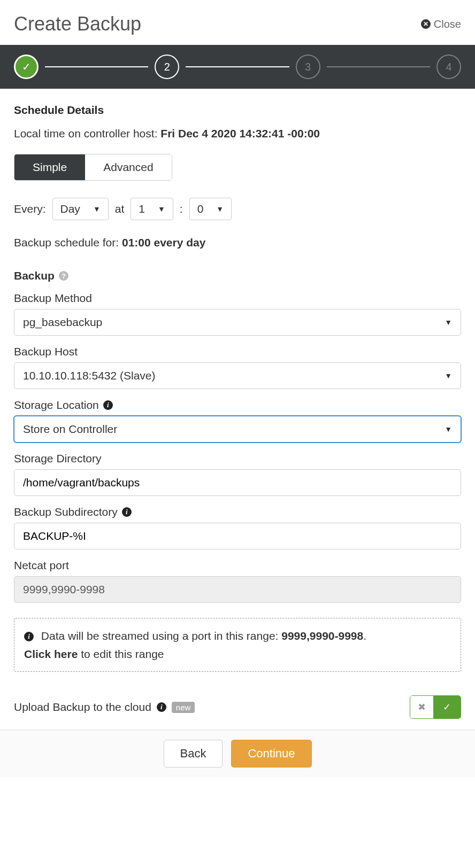 The width and height of the screenshot is (475, 868). I want to click on close-button: ✕ Close, so click(441, 25).